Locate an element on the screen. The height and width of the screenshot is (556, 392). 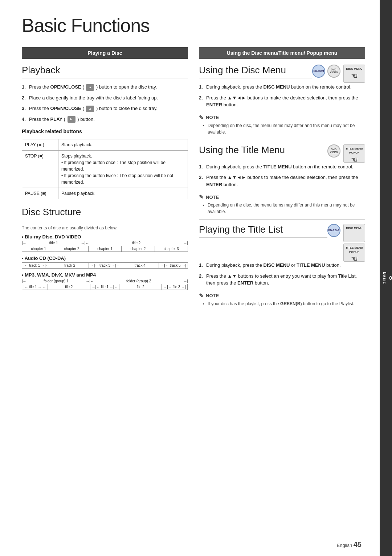
title2-line is located at coordinates (110, 243).